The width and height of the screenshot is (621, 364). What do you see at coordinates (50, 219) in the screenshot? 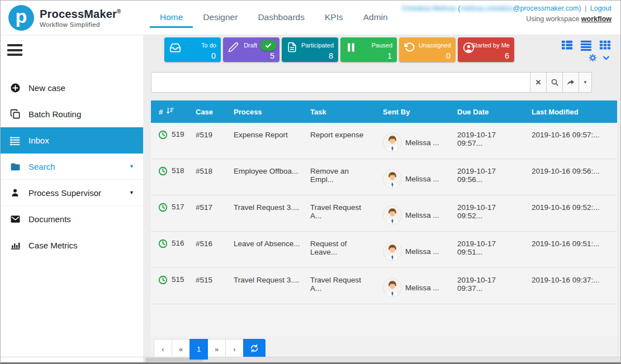
I see `sidebar-item-label: Documents` at bounding box center [50, 219].